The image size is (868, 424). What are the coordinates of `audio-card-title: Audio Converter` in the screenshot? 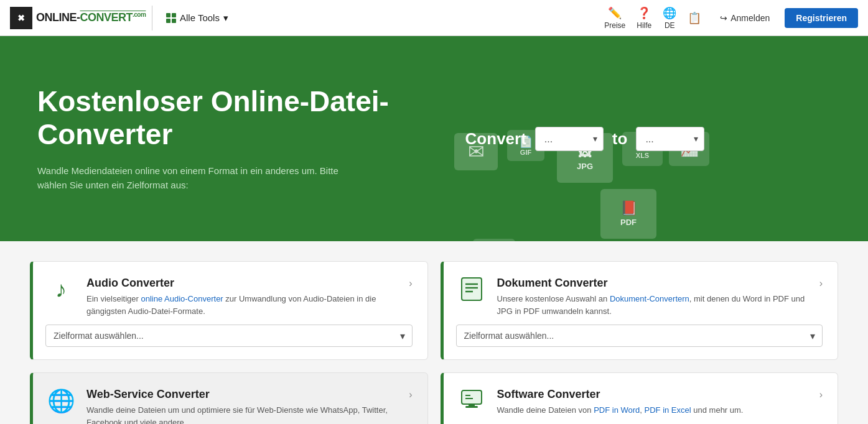 It's located at (131, 283).